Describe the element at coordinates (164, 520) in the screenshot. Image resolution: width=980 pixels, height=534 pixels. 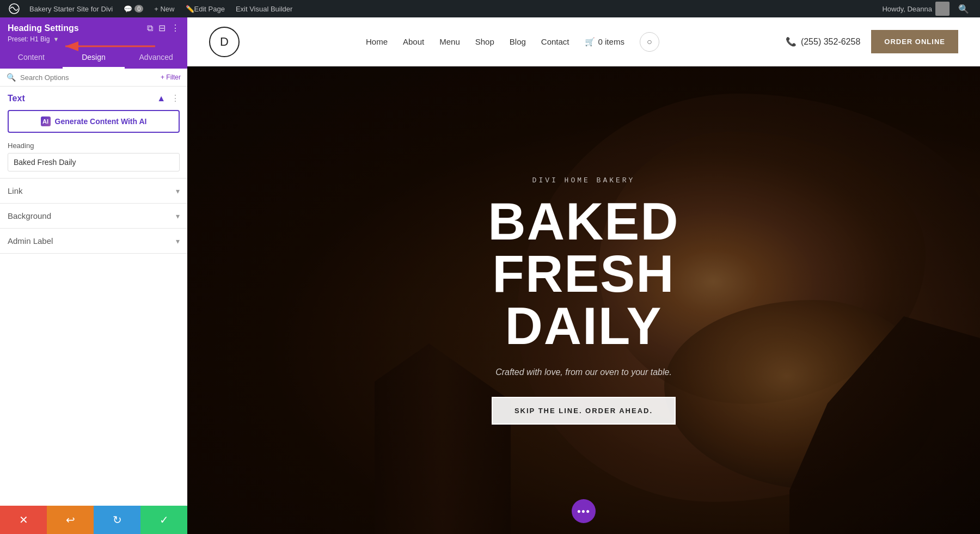
I see `save-icon: ✓` at that location.